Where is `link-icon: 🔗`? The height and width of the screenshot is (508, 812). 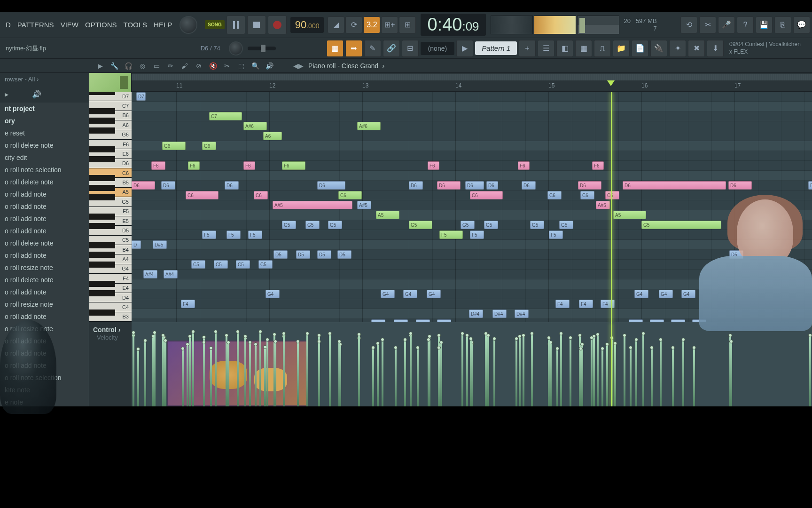
link-icon: 🔗 is located at coordinates (391, 48).